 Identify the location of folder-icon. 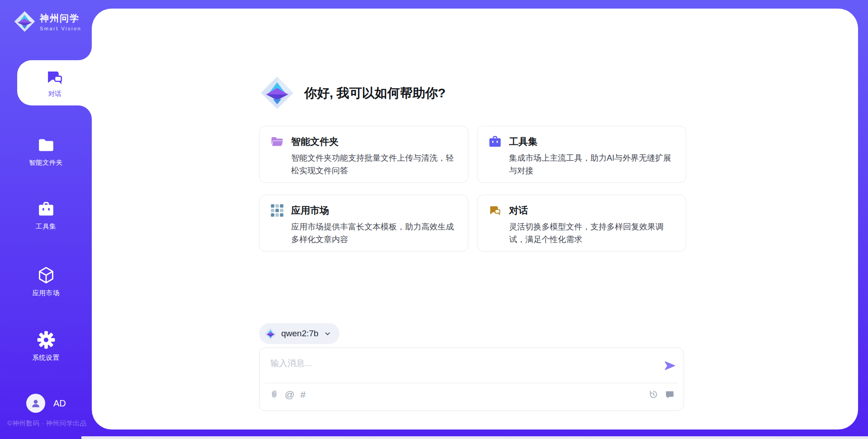
(46, 145).